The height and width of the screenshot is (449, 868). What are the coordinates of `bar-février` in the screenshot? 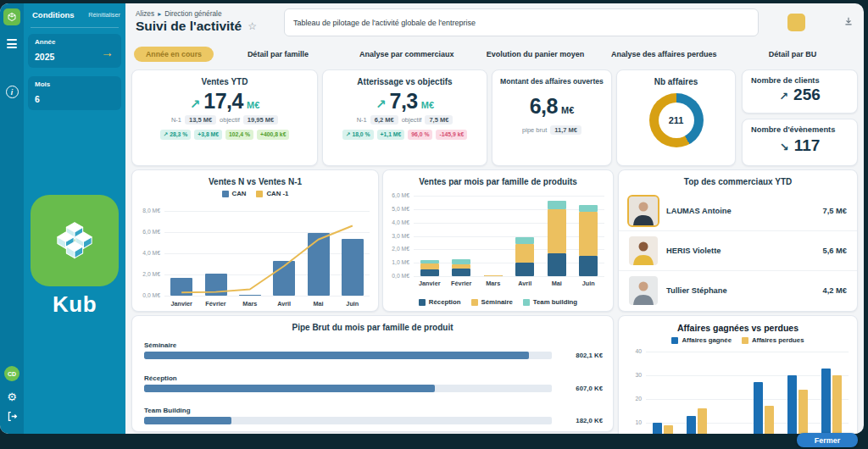 It's located at (216, 285).